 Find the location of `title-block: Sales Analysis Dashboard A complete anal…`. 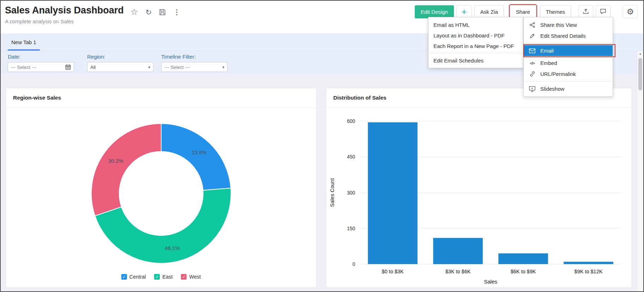

title-block: Sales Analysis Dashboard A complete anal… is located at coordinates (64, 15).